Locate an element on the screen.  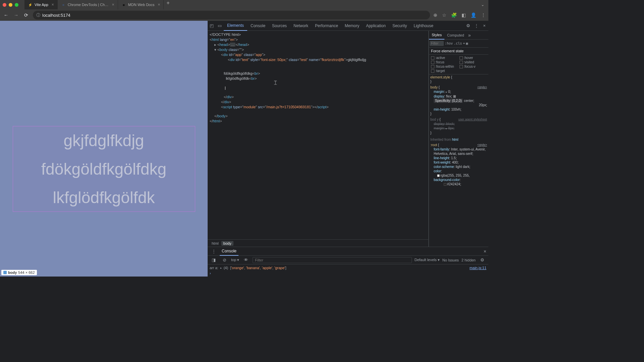
flex-editor-icon: ⊞ is located at coordinates (454, 97).